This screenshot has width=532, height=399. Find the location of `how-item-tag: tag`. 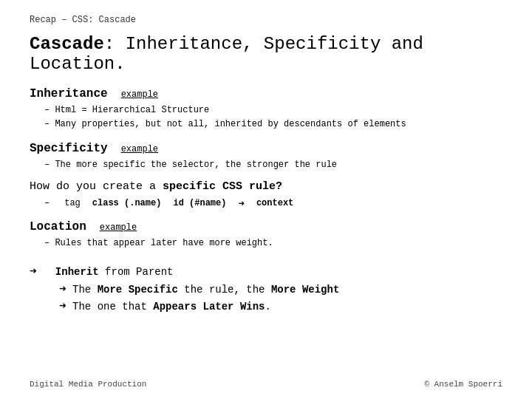

how-item-tag: tag is located at coordinates (72, 203).